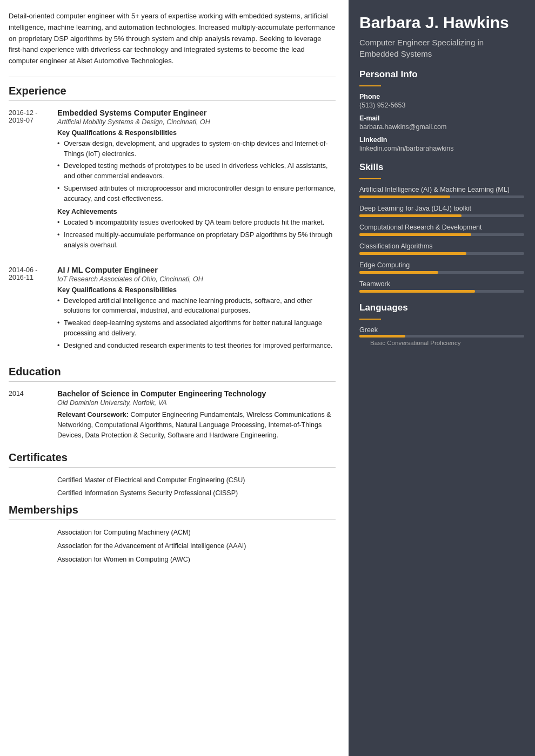 This screenshot has width=535, height=756. What do you see at coordinates (442, 330) in the screenshot?
I see `language-name: Greek` at bounding box center [442, 330].